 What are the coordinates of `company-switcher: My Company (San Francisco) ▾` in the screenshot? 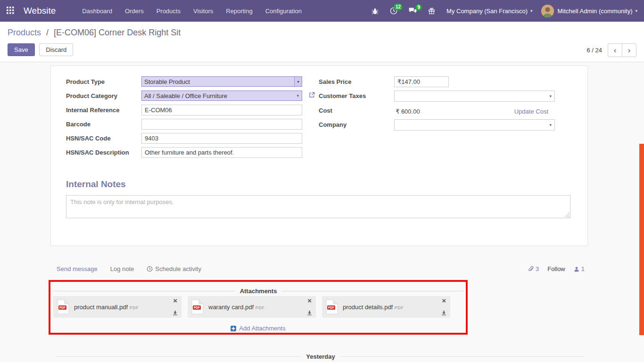 It's located at (489, 11).